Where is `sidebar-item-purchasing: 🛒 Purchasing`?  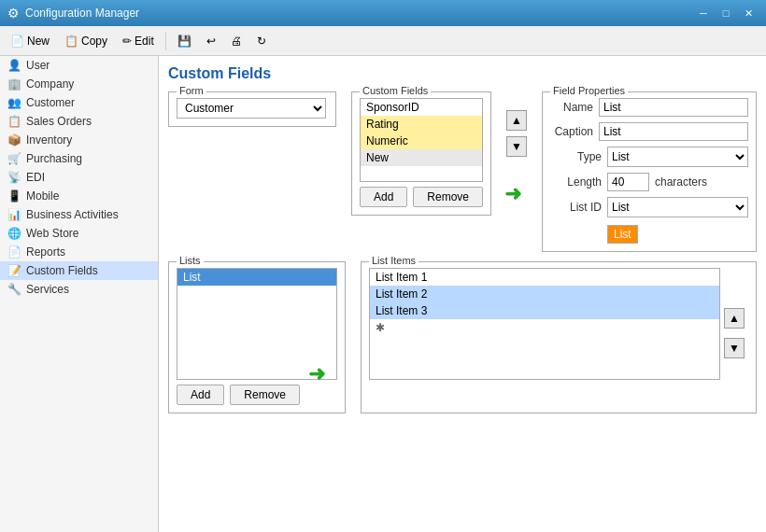 sidebar-item-purchasing: 🛒 Purchasing is located at coordinates (78, 159).